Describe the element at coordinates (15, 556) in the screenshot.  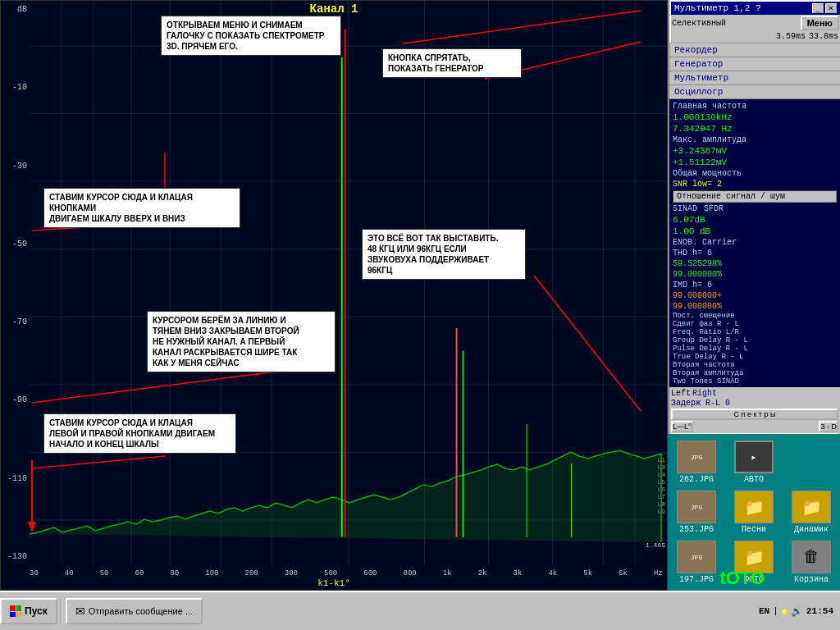
I see `db-label-130: -130` at that location.